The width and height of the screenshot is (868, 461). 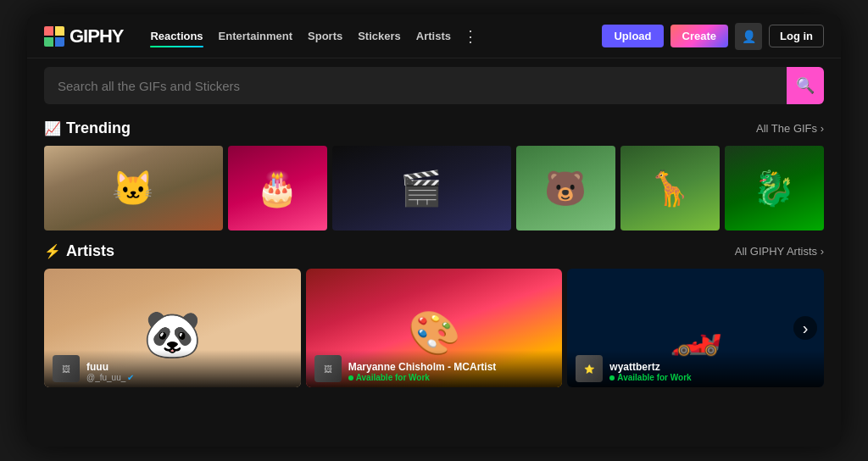 What do you see at coordinates (713, 36) in the screenshot?
I see `header-actions: Upload Create 👤 Log in` at bounding box center [713, 36].